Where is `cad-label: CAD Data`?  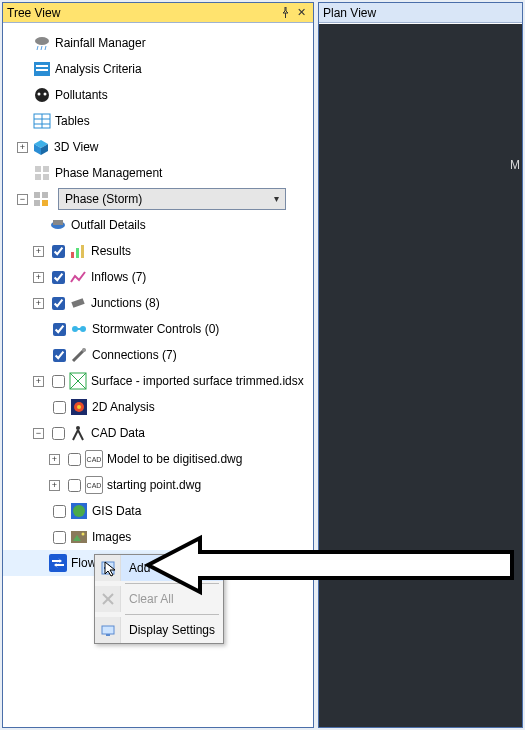 cad-label: CAD Data is located at coordinates (118, 433).